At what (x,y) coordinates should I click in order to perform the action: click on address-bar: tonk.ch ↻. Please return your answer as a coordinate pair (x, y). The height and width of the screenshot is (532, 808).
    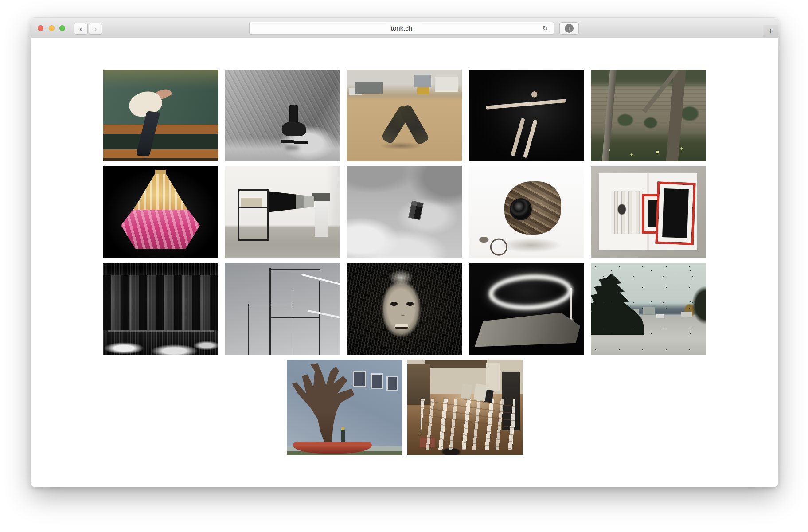
    Looking at the image, I should click on (402, 28).